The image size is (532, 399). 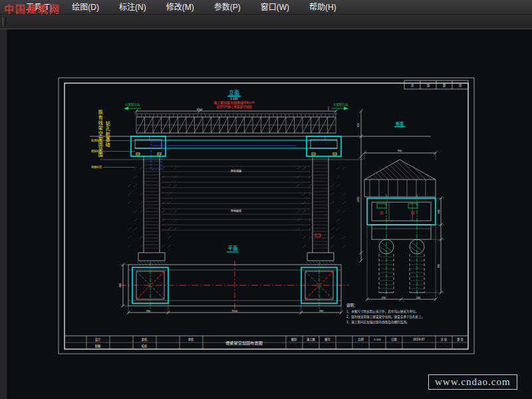 What do you see at coordinates (460, 86) in the screenshot?
I see `index-cell: 页` at bounding box center [460, 86].